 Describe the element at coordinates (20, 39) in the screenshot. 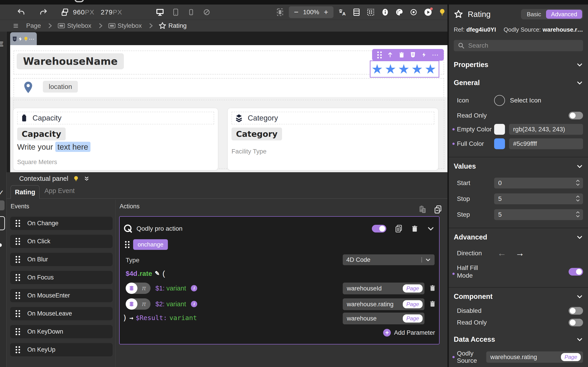

I see `lightning-icon` at that location.